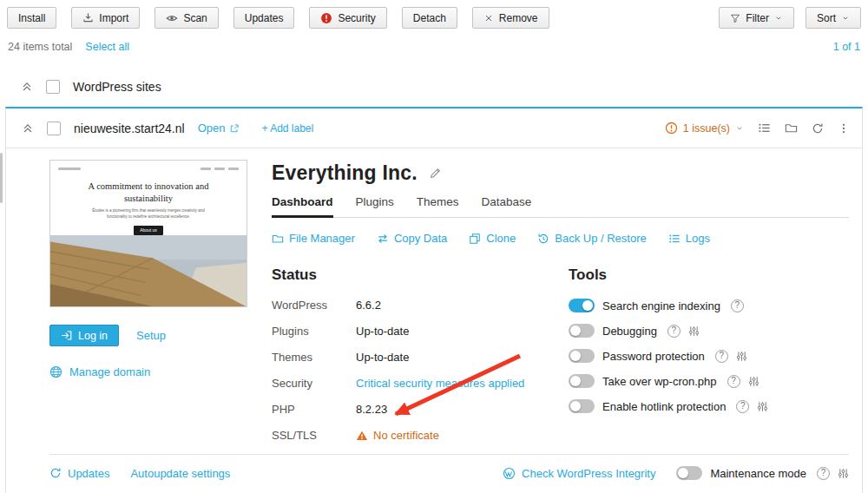  Describe the element at coordinates (420, 436) in the screenshot. I see `status-row-ssl: SSL/TLS No certificate` at that location.